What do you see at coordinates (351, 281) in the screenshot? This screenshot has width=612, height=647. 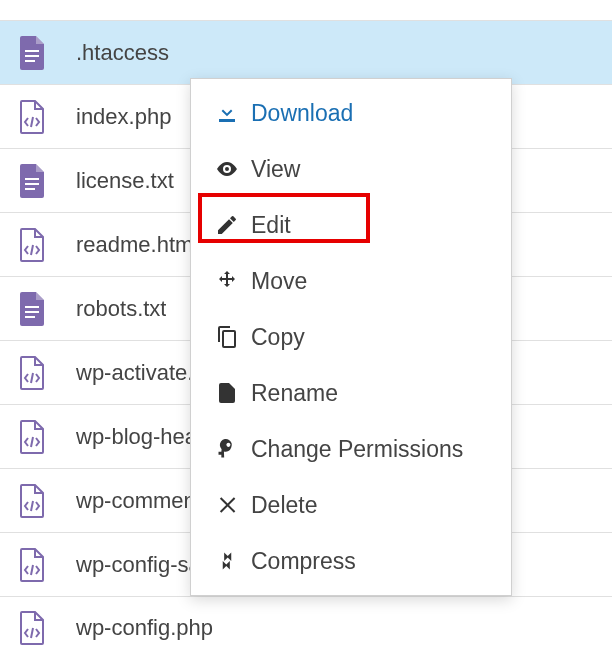 I see `menu-item-move: Move` at bounding box center [351, 281].